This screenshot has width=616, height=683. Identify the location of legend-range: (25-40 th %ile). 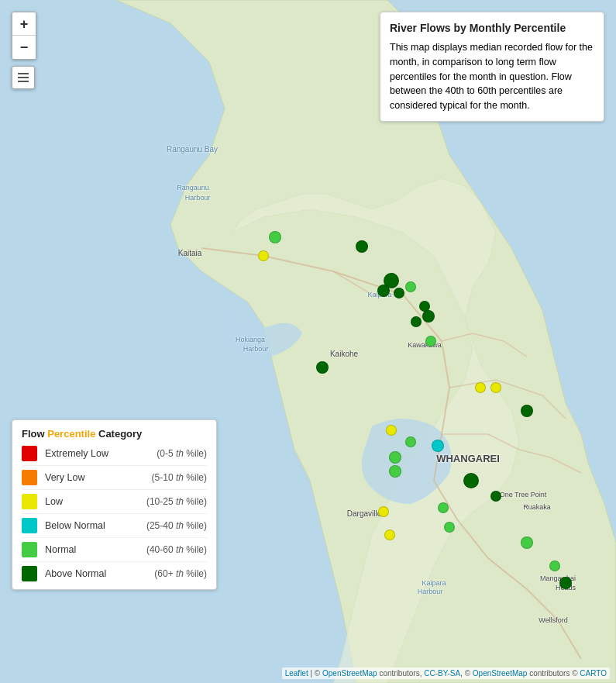
(177, 526).